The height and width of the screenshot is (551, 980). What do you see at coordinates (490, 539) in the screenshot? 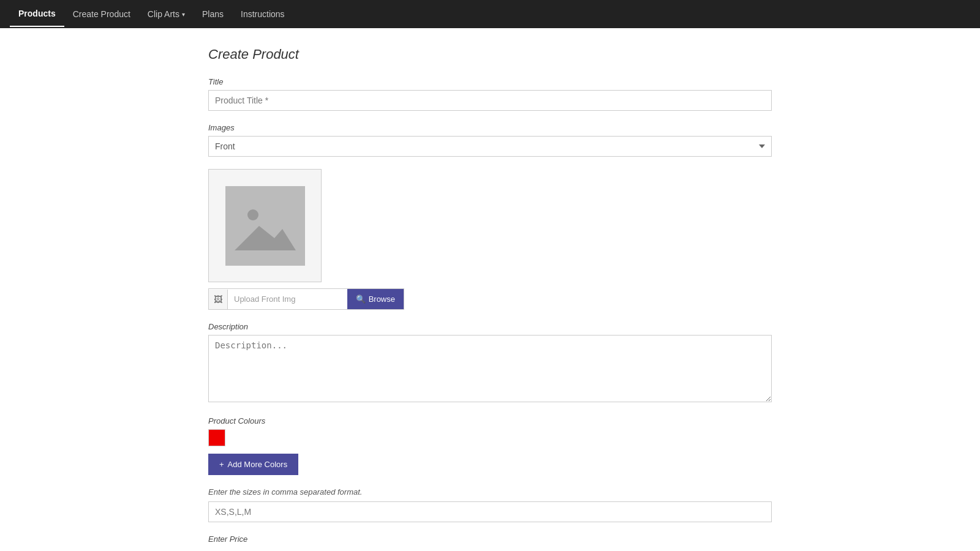
I see `price-group: Enter Price` at bounding box center [490, 539].